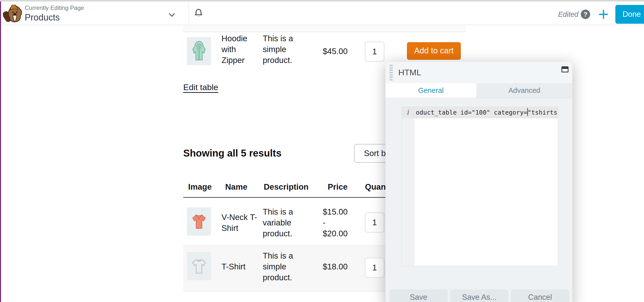  What do you see at coordinates (586, 14) in the screenshot?
I see `help-icon: ?` at bounding box center [586, 14].